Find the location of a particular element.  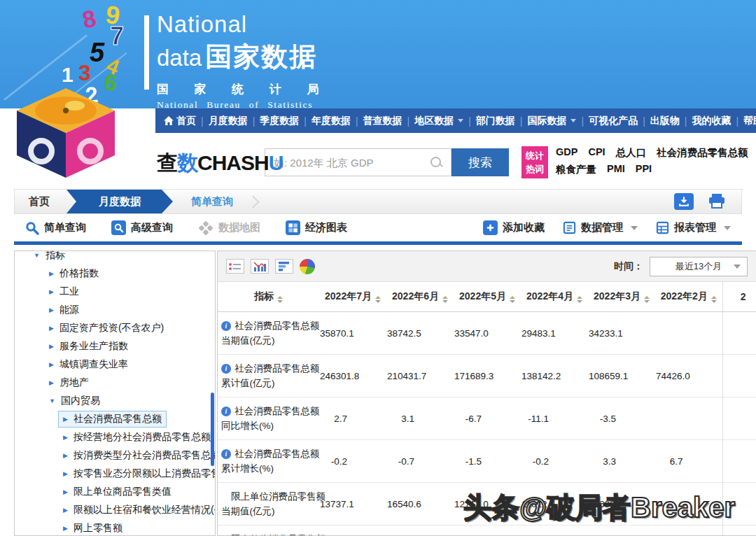

nav-item-1: 首页 is located at coordinates (180, 121).